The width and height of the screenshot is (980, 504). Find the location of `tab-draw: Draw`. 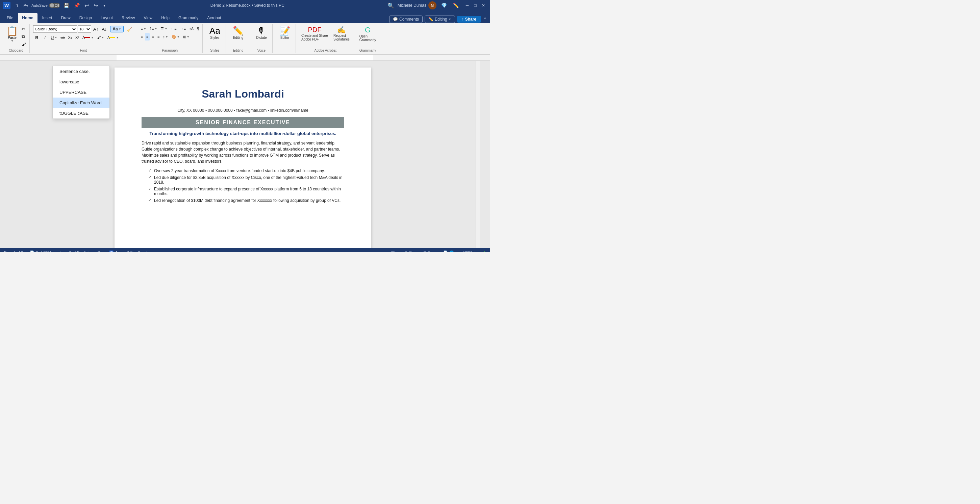

tab-draw: Draw is located at coordinates (66, 18).